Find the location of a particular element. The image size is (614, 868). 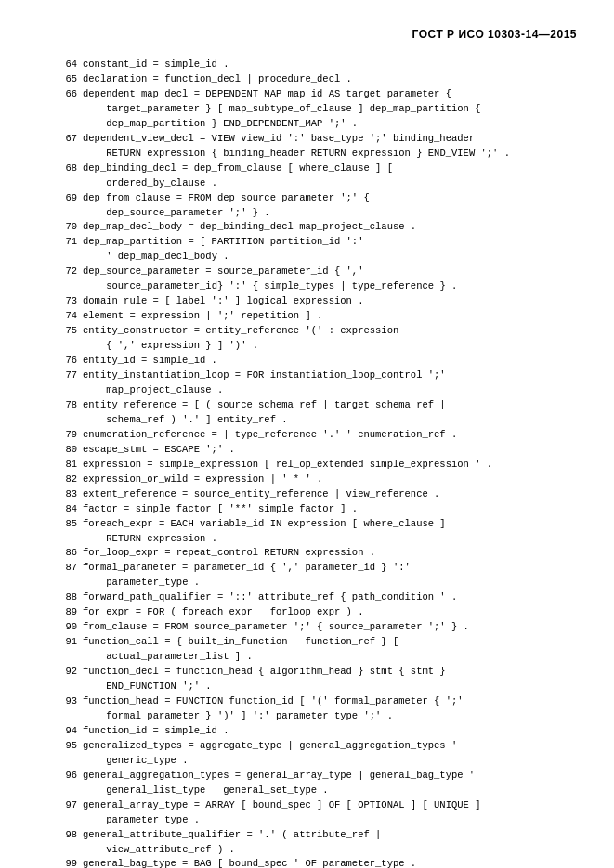

line-text: expression = simple_expression [ rel_op_… is located at coordinates (330, 465).